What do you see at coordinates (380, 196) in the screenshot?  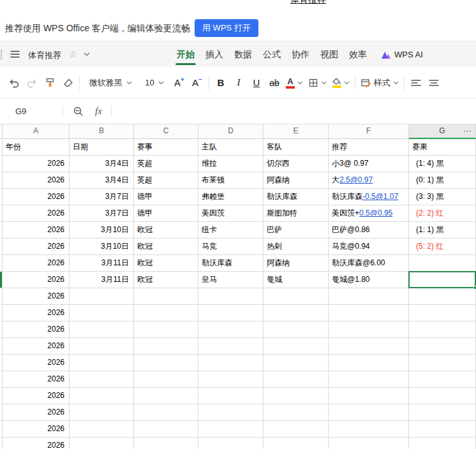 I see `tip-link: -0.5@1.07` at bounding box center [380, 196].